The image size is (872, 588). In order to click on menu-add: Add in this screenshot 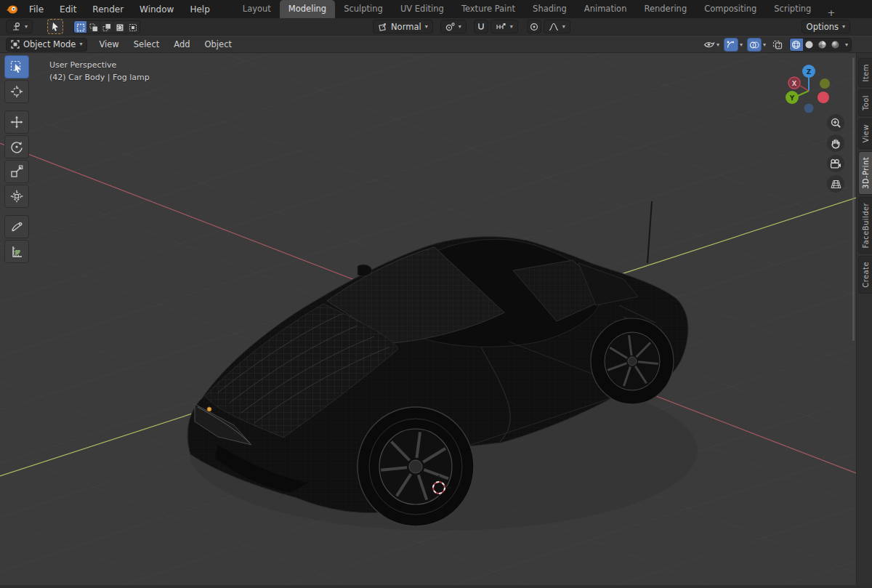, I will do `click(182, 44)`.